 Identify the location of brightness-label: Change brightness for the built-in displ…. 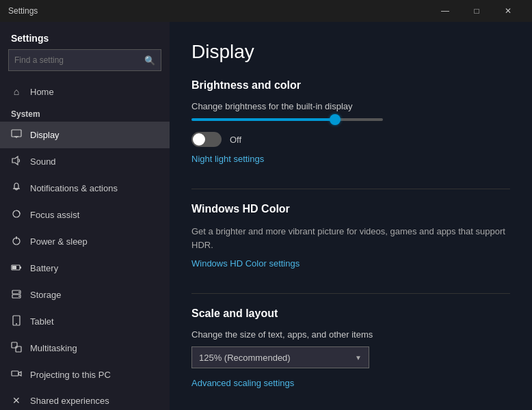
(351, 107).